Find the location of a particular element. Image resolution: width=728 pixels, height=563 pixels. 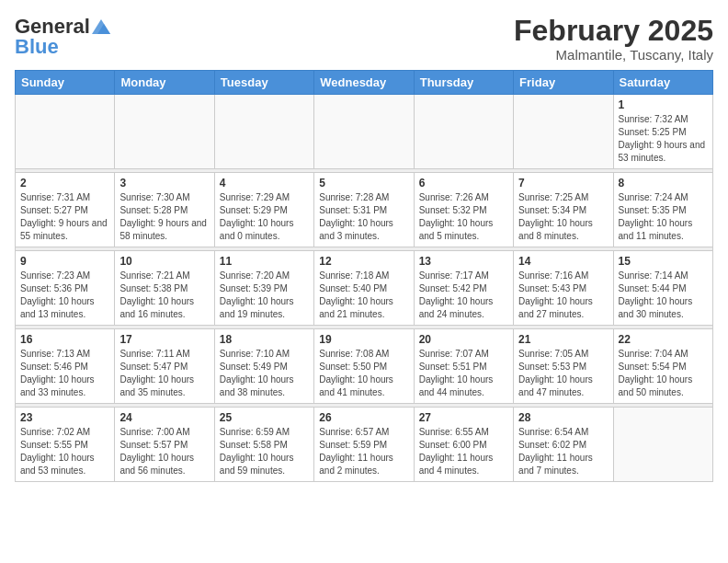

day-info: Sunrise: 7:14 AM Sunset: 5:44 PM Dayligh… is located at coordinates (664, 295).